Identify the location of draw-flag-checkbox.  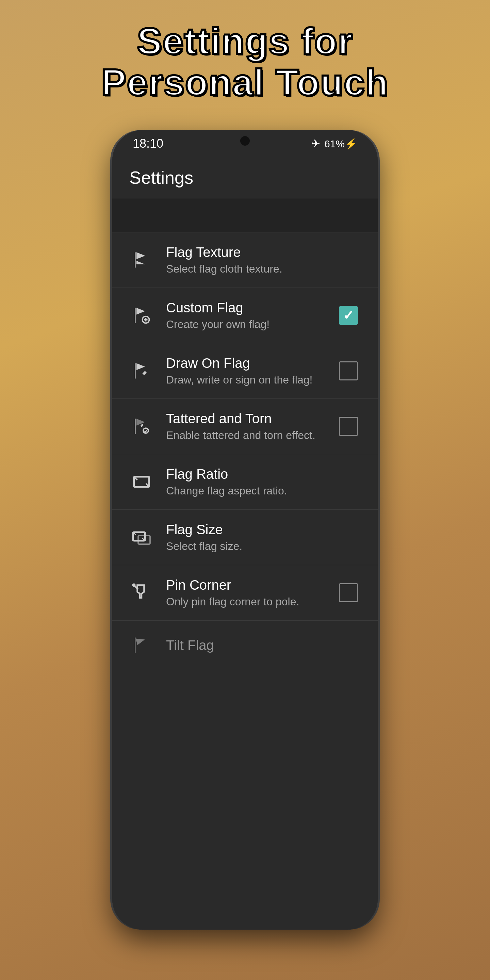
(348, 371).